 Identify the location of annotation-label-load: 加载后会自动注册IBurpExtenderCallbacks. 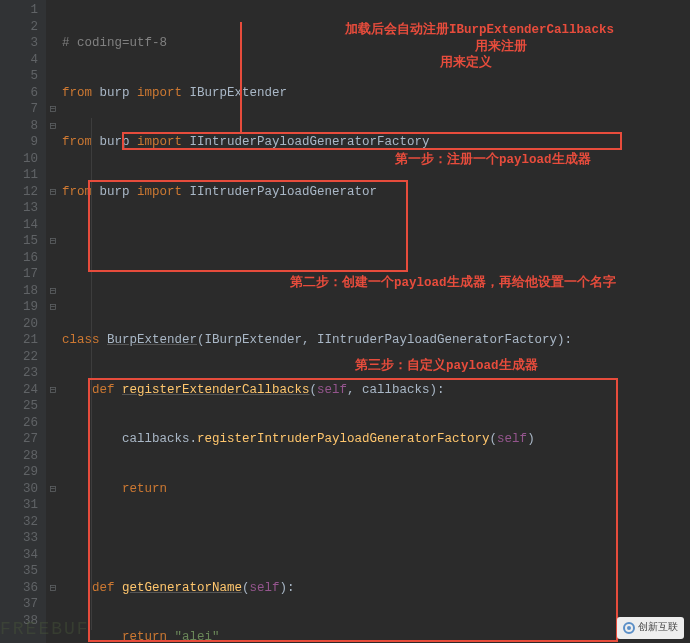
(480, 30).